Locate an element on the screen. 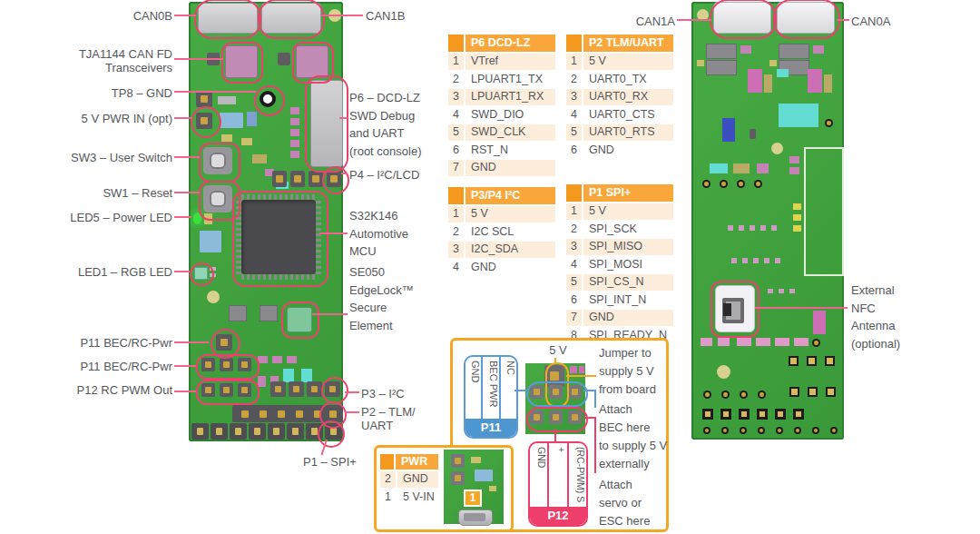 The image size is (980, 534). callout-sw3 is located at coordinates (220, 163).